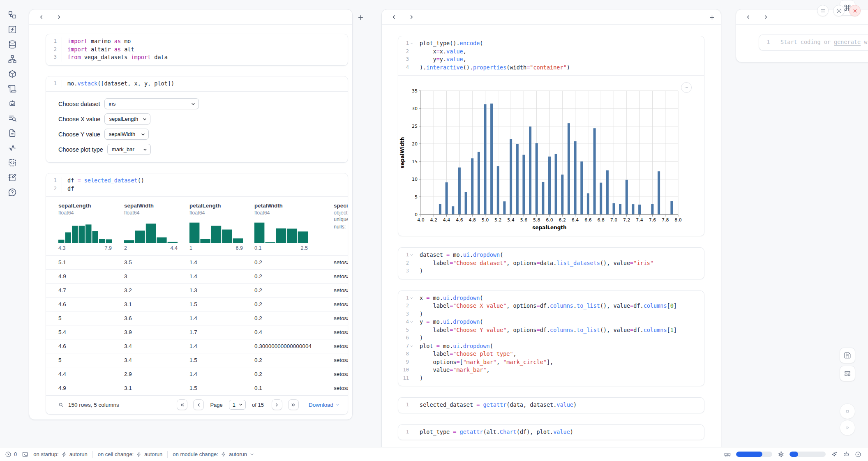 This screenshot has height=461, width=868. I want to click on code-text: label="Choose Y value", options=df.colum…, so click(559, 330).